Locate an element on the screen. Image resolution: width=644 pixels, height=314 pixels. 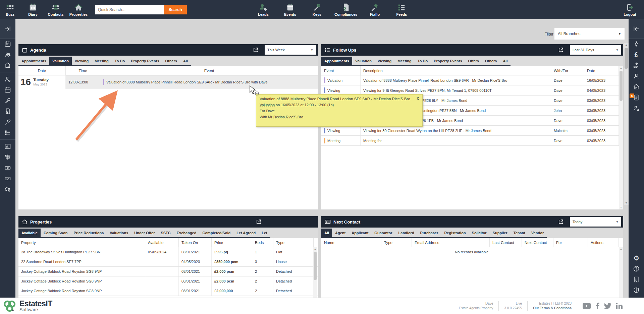
branch-filter-select: All Branches ▼ is located at coordinates (590, 34).